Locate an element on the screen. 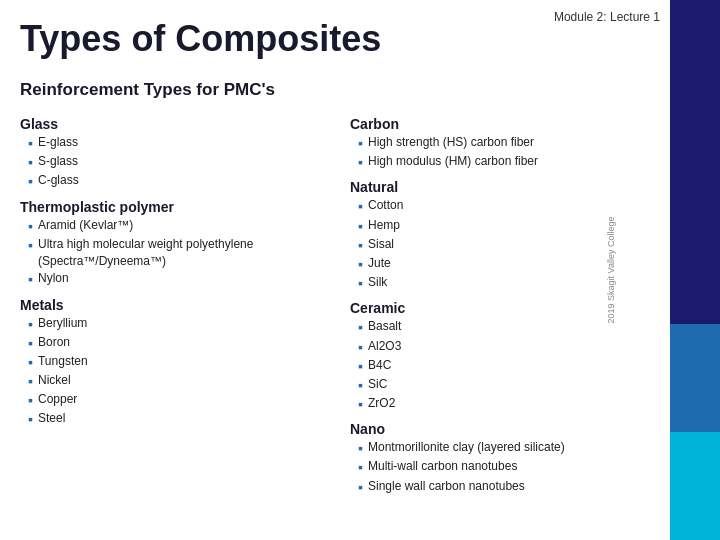 The image size is (720, 540). accent-dark is located at coordinates (695, 162).